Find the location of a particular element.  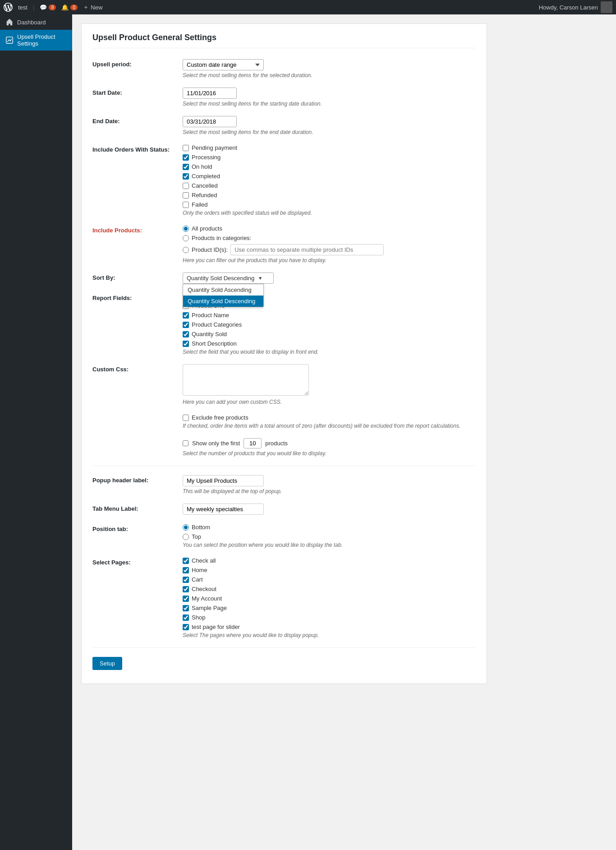

end-date-input is located at coordinates (210, 122).